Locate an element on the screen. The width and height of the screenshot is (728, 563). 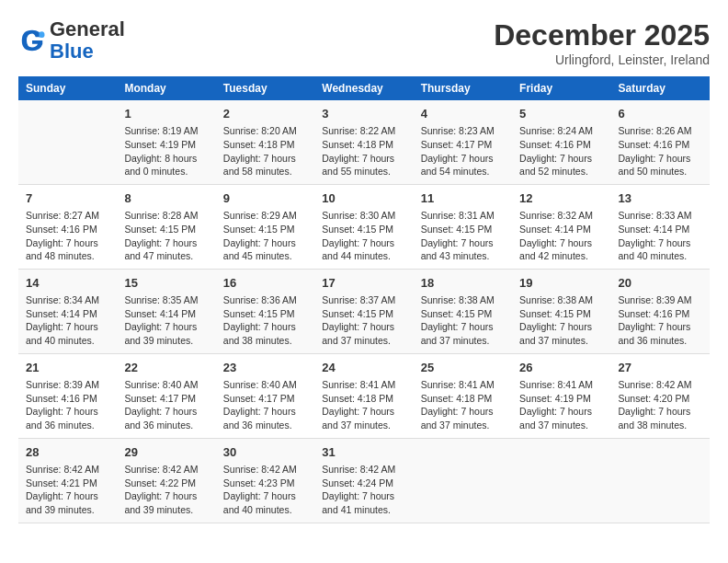
calendar-cell: 7Sunrise: 8:27 AMSunset: 4:16 PMDaylight… is located at coordinates (68, 226).